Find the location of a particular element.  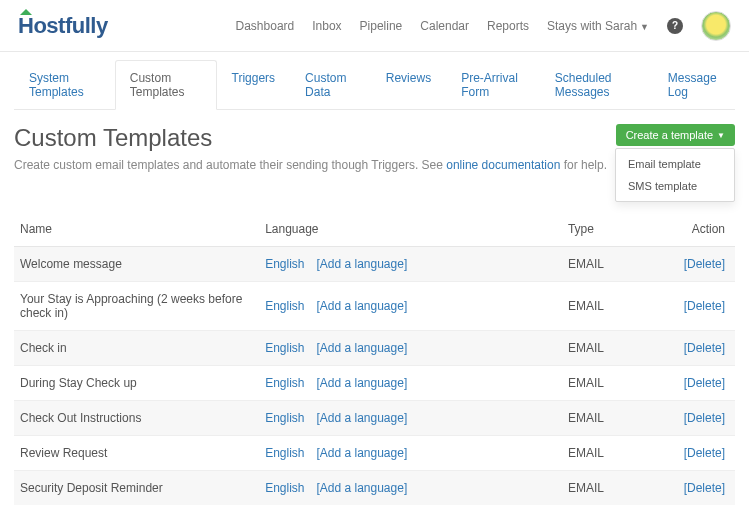

tab-triggers: Triggers is located at coordinates (254, 85).